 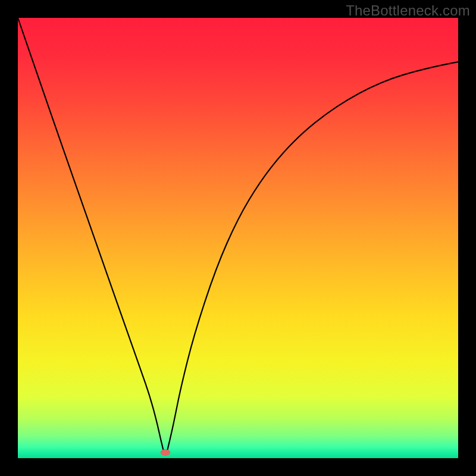 What do you see at coordinates (408, 11) in the screenshot?
I see `watermark: TheBottleneck.com` at bounding box center [408, 11].